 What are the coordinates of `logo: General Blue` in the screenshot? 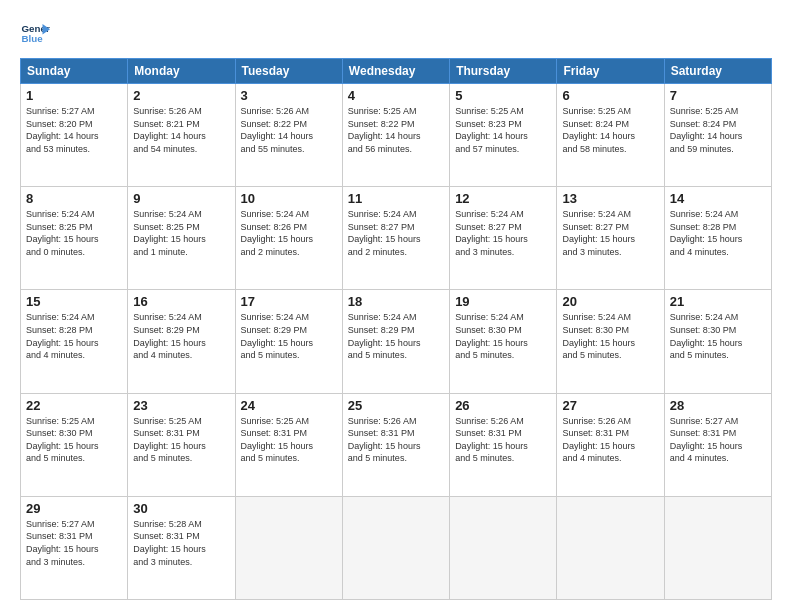 It's located at (35, 33).